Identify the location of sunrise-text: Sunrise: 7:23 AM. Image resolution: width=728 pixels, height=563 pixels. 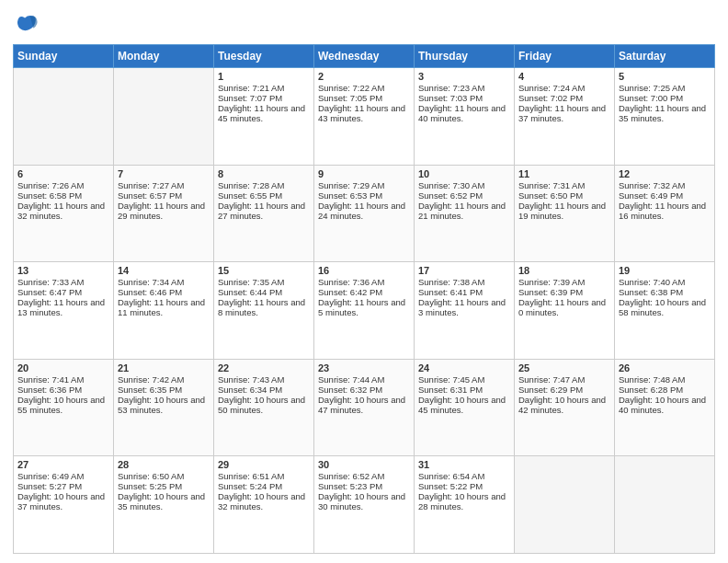
(464, 88).